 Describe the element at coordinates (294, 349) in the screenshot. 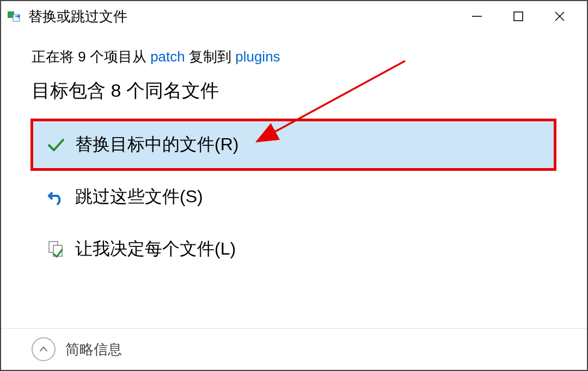

I see `dialog-footer: 简略信息` at that location.